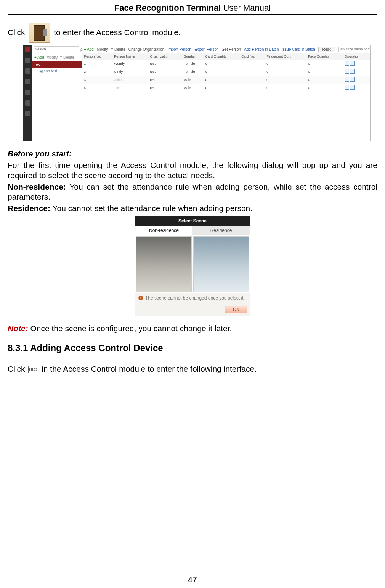  I want to click on scene-image-non-residence, so click(164, 264).